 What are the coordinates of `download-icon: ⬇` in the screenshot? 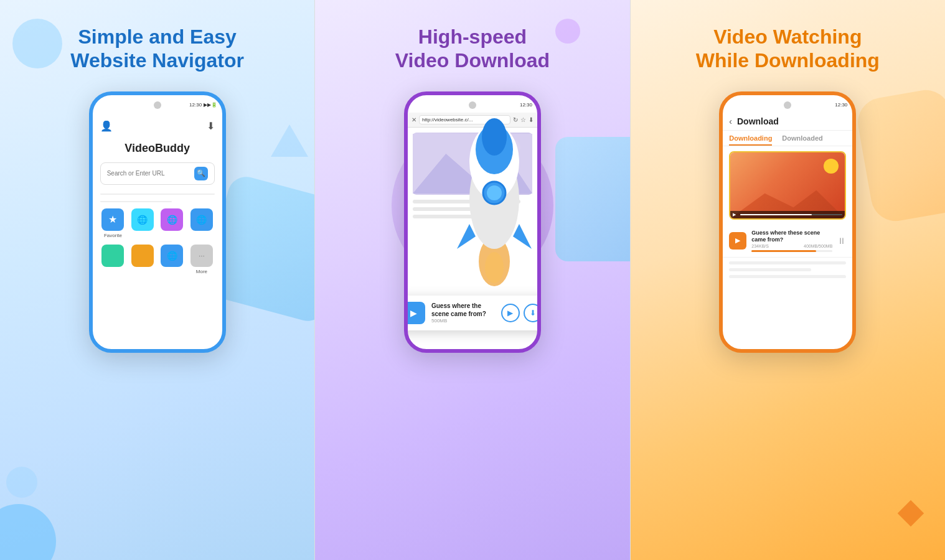 It's located at (210, 126).